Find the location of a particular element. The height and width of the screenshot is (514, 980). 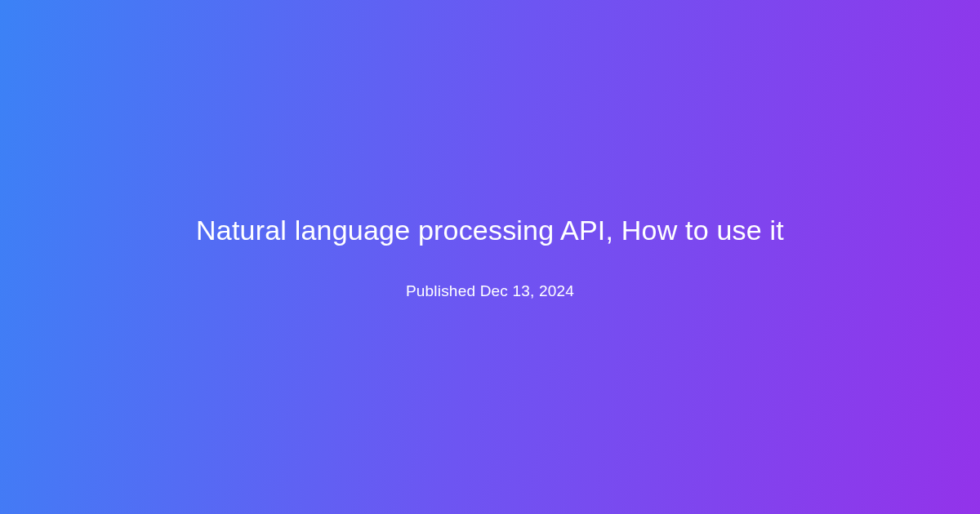

page-title: Natural language processing API, How to … is located at coordinates (490, 230).